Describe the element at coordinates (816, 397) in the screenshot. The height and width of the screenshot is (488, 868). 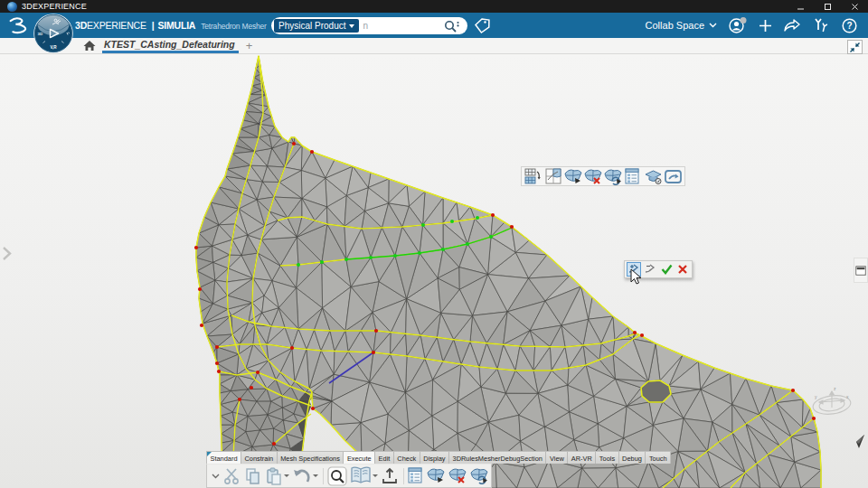
I see `svg-text: y` at that location.